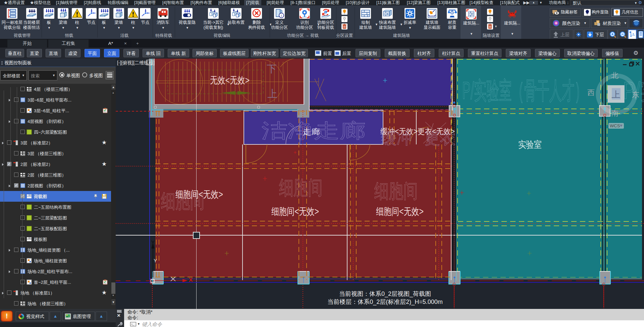  I want to click on svg-text: P/实验室（骨干人才）, so click(525, 90).